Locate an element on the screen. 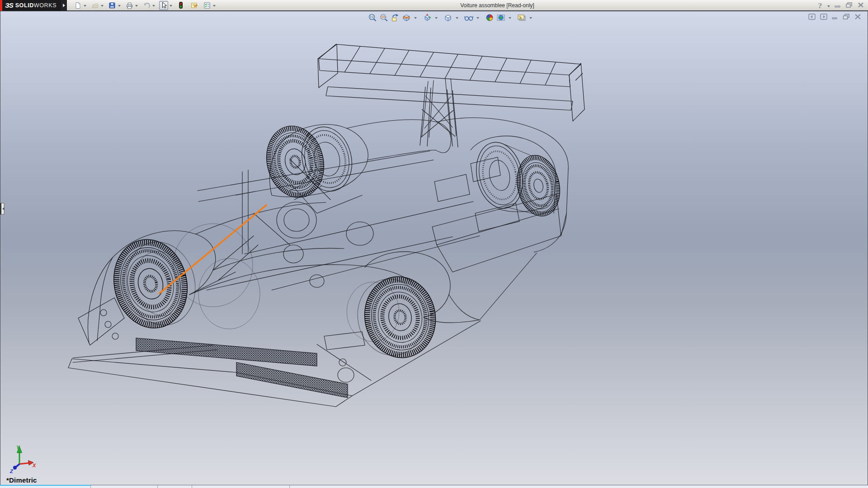 This screenshot has height=488, width=868. reference-triad: Y X Z is located at coordinates (23, 459).